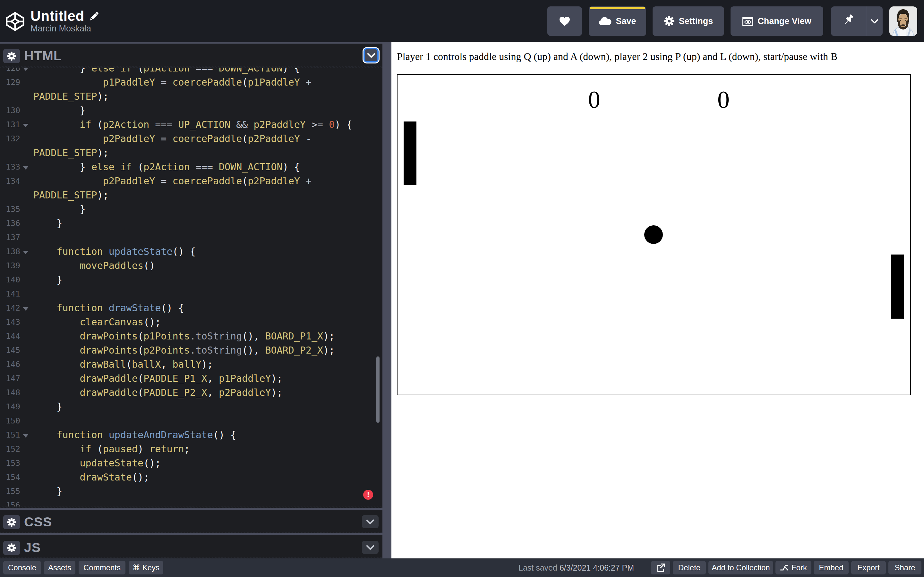  Describe the element at coordinates (10, 266) in the screenshot. I see `line-number: 139` at that location.